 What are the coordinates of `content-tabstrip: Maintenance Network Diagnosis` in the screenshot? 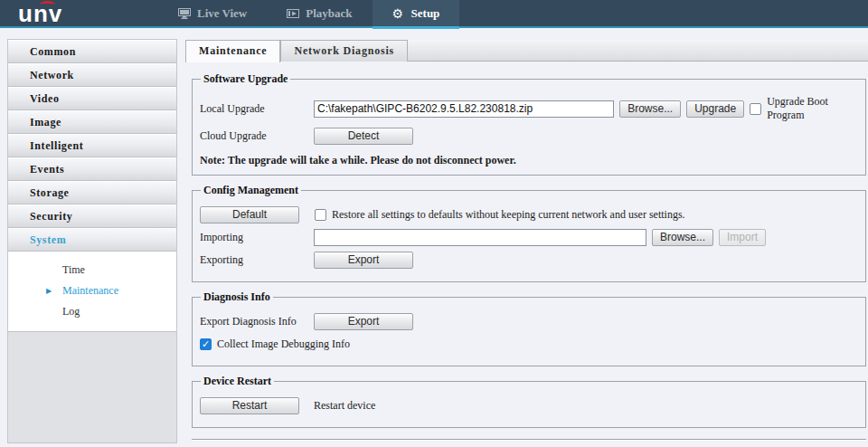 It's located at (526, 51).